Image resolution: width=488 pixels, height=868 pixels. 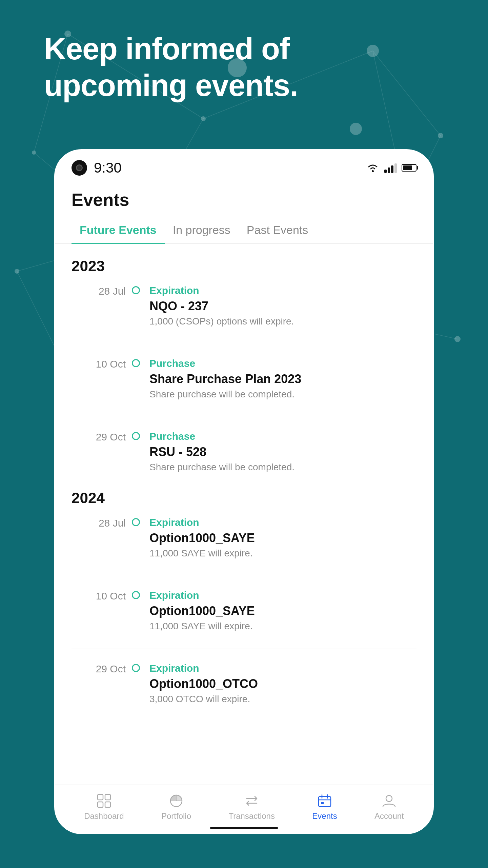 What do you see at coordinates (283, 321) in the screenshot?
I see `event-desc: 1,000 (CSOPs) options will expire.` at bounding box center [283, 321].